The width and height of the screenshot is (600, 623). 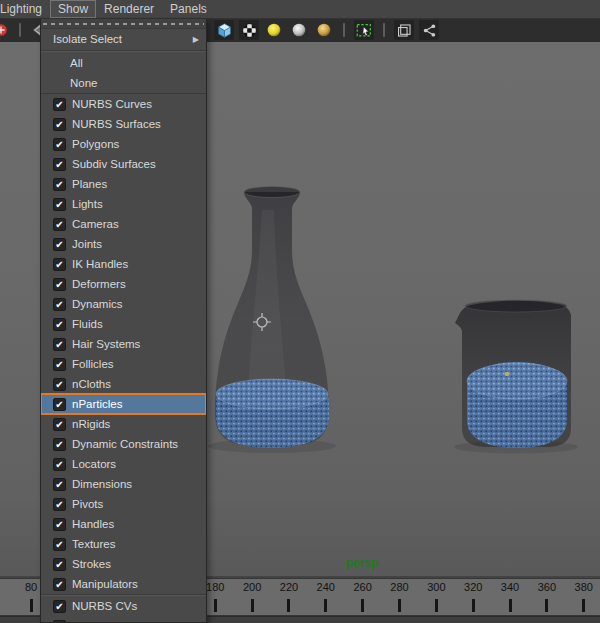 What do you see at coordinates (362, 563) in the screenshot?
I see `camera-label: persp` at bounding box center [362, 563].